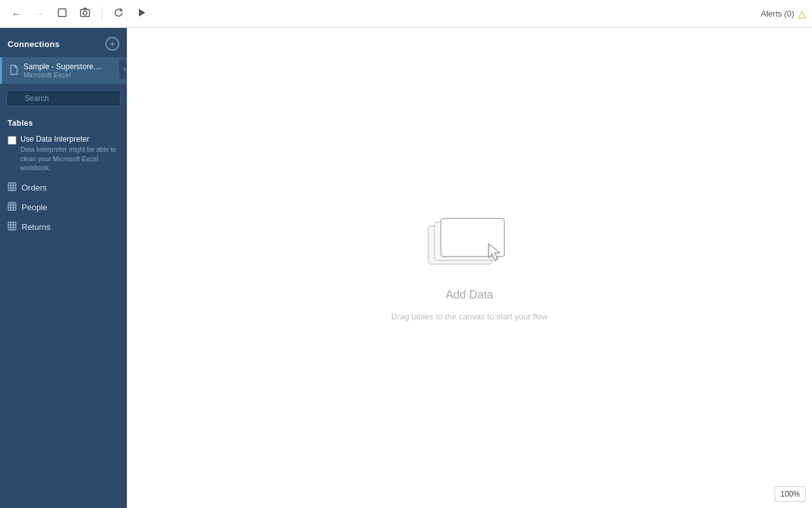  What do you see at coordinates (62, 14) in the screenshot?
I see `frame-button` at bounding box center [62, 14].